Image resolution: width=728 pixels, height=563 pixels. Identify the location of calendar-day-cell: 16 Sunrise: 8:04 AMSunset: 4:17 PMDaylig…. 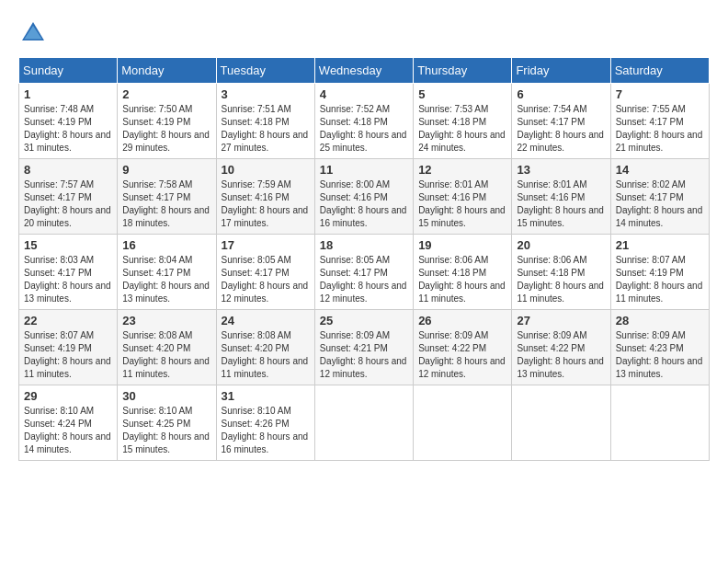
(167, 272).